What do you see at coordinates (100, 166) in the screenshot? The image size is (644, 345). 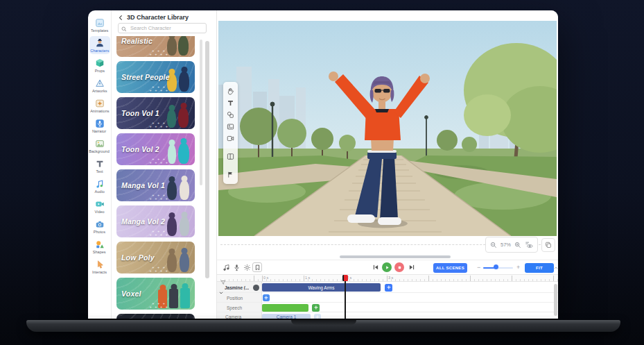 I see `sidebar-item-text: Text` at bounding box center [100, 166].